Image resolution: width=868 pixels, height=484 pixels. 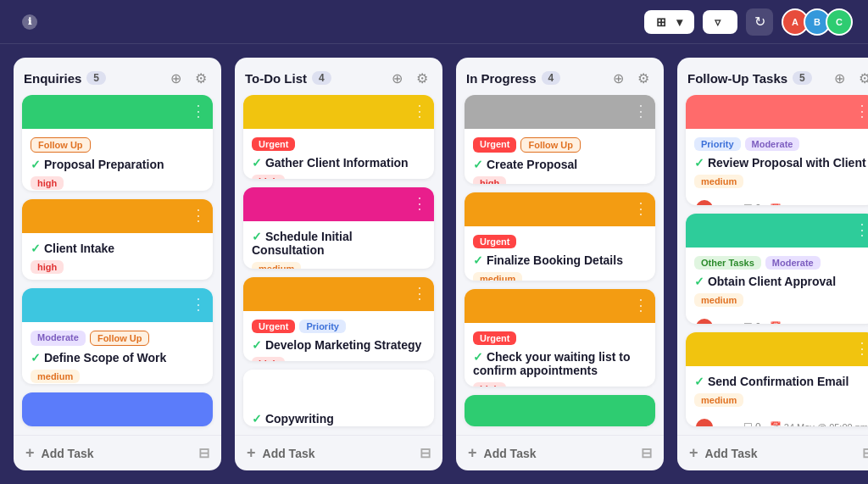 What do you see at coordinates (737, 78) in the screenshot?
I see `column-title: Follow-Up Tasks` at bounding box center [737, 78].